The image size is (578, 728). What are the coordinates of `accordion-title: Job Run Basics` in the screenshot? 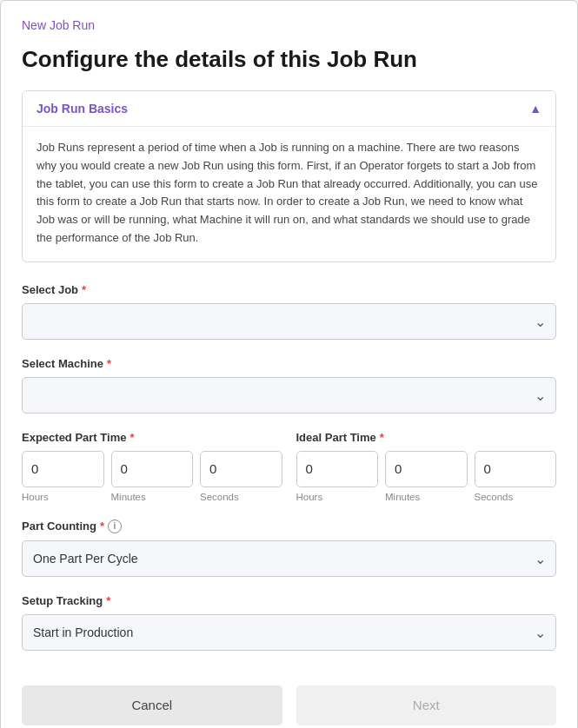 It's located at (82, 109).